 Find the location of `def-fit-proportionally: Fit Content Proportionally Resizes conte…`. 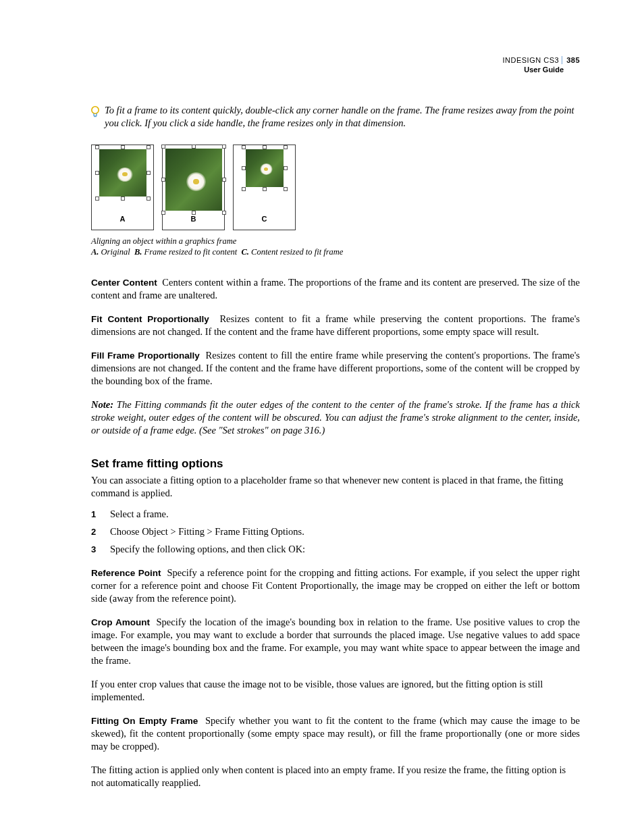

def-fit-proportionally: Fit Content Proportionally Resizes conte… is located at coordinates (336, 325).